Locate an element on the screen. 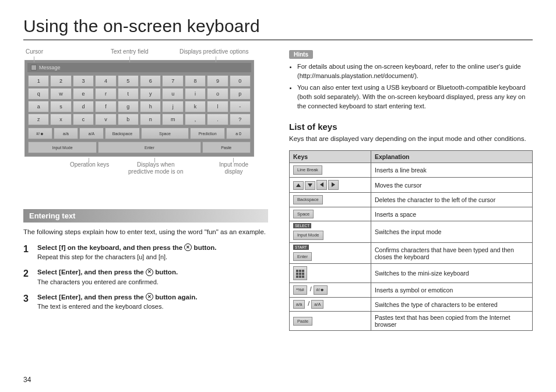 This screenshot has height=392, width=556. key-u: u is located at coordinates (173, 94).